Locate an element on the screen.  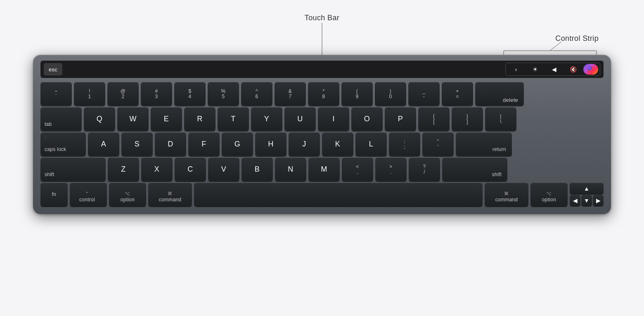
tb-brightness-button: ☀ is located at coordinates (535, 69).